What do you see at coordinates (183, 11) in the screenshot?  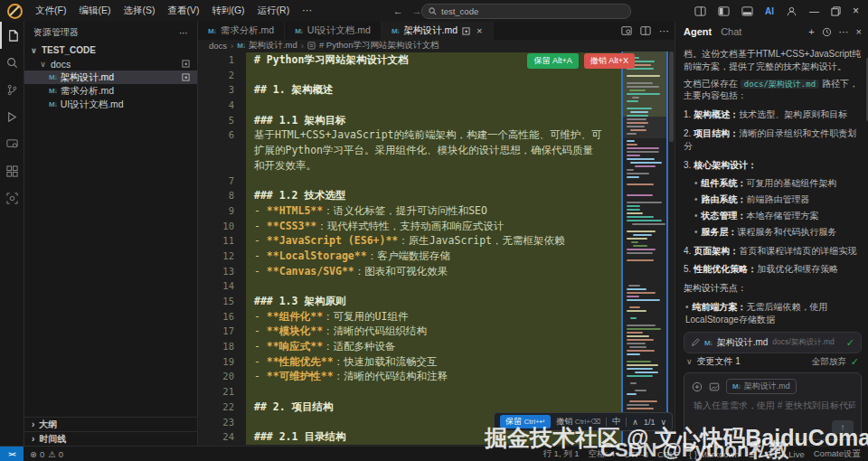 I see `menu-view: 查看(V)` at bounding box center [183, 11].